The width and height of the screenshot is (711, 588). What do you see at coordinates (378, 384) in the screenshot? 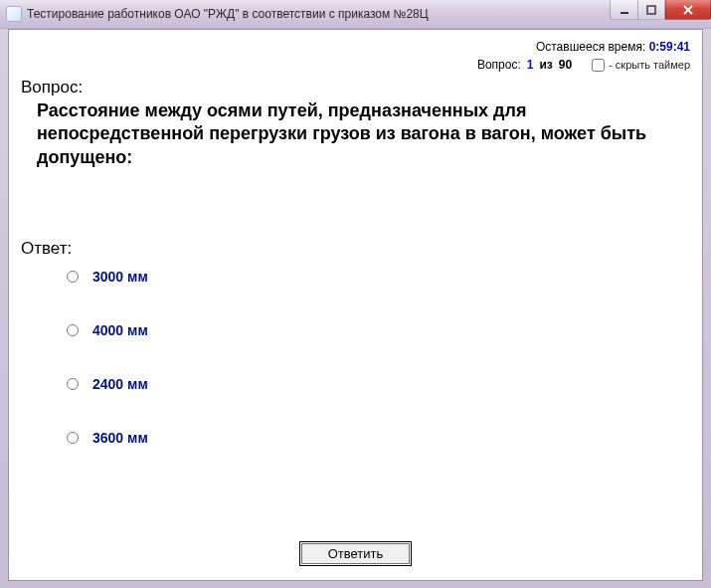
I see `answer-option: 2400 мм` at bounding box center [378, 384].